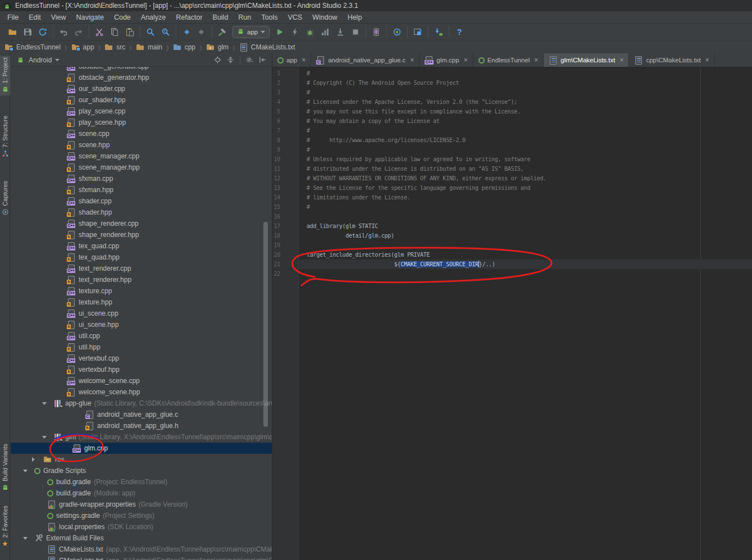 The image size is (752, 560). Describe the element at coordinates (142, 246) in the screenshot. I see `tree-item-tex-quad-cpp: C++tex_quad.cpp` at that location.